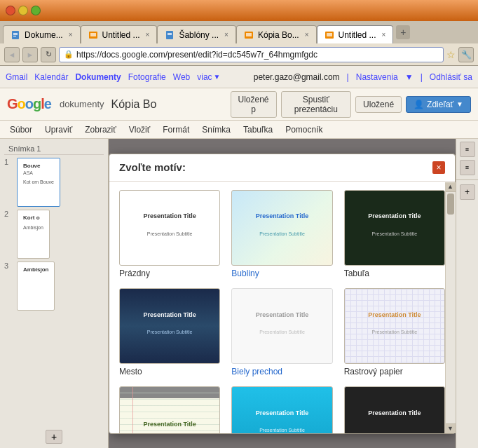 This screenshot has height=448, width=478. What do you see at coordinates (23, 11) in the screenshot?
I see `minimize-window-button` at bounding box center [23, 11].